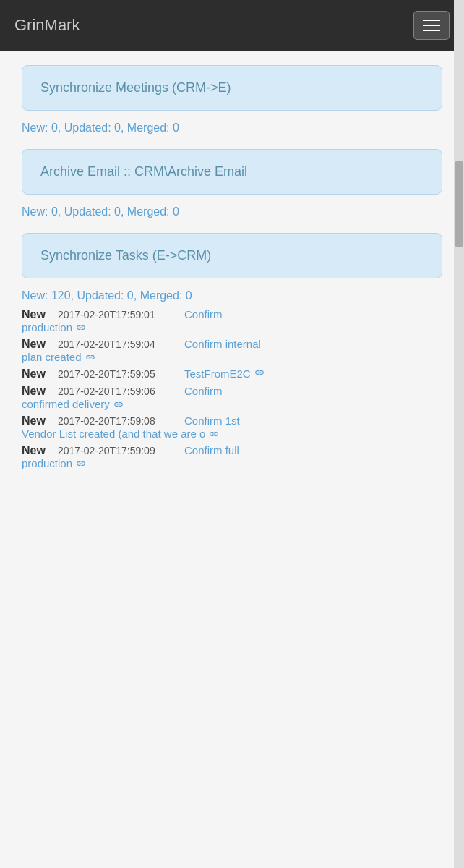 This screenshot has width=464, height=868. Describe the element at coordinates (52, 357) in the screenshot. I see `task-description: plan created` at that location.